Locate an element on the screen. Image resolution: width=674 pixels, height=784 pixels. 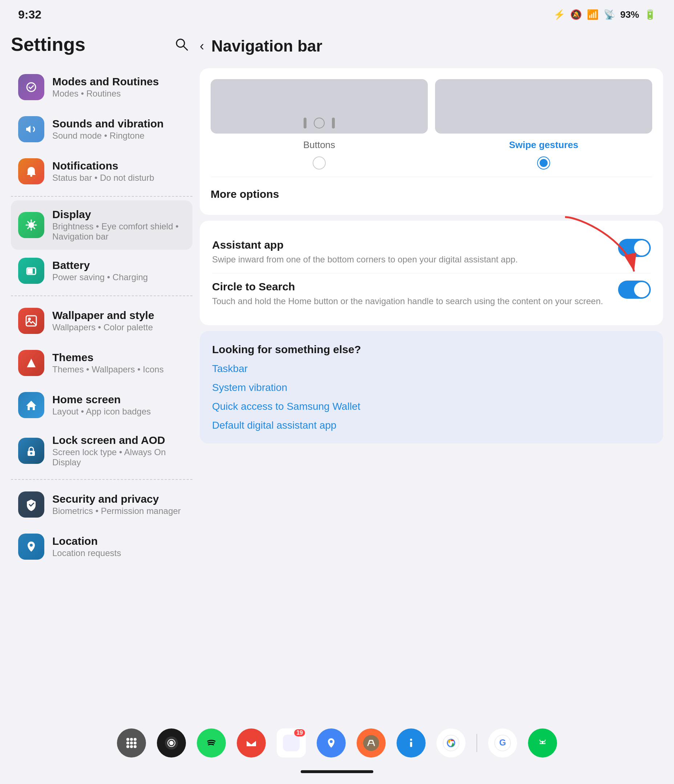
mute-icon: 🔕 is located at coordinates (576, 15).